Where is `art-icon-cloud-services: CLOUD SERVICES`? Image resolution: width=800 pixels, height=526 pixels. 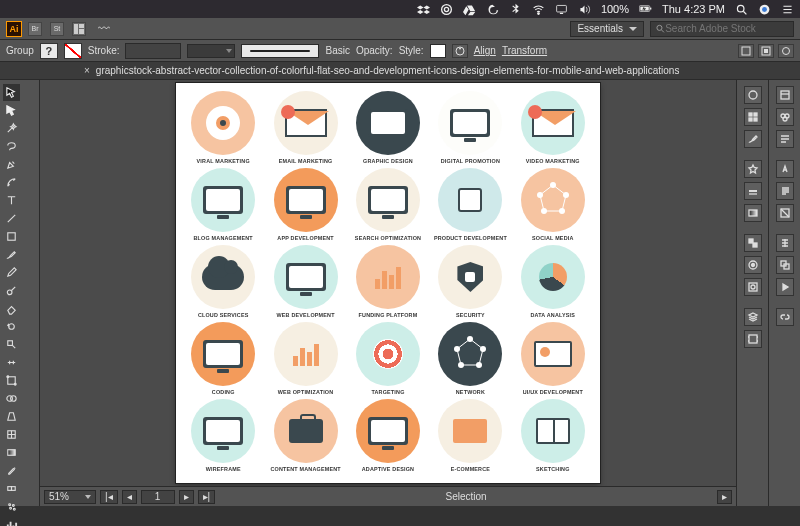
art-icon-cloud-services: CLOUD SERVICES is located at coordinates (223, 282).